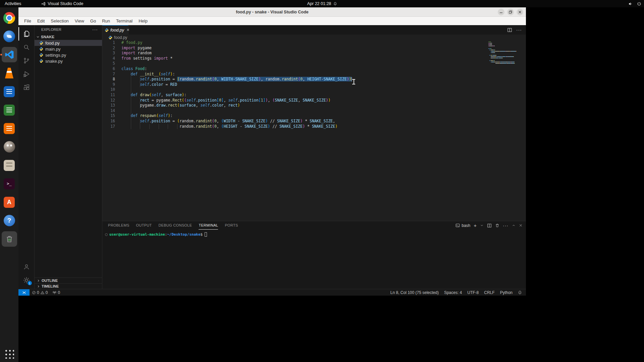 The width and height of the screenshot is (644, 362). I want to click on editor-line-2: 2import pygame, so click(314, 48).